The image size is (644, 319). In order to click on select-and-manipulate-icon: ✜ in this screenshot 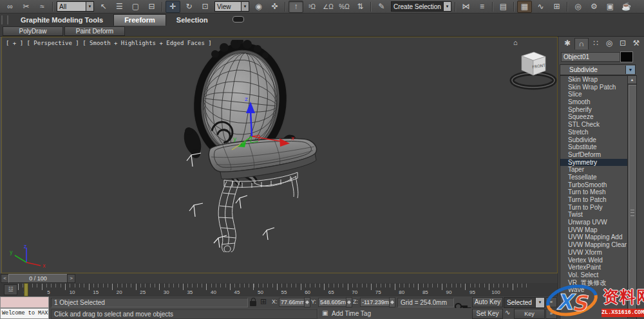, I will do `click(274, 6)`.